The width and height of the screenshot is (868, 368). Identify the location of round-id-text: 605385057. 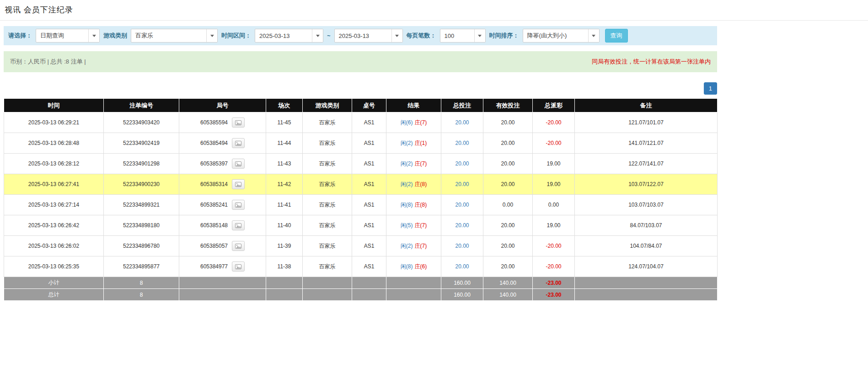
(214, 246).